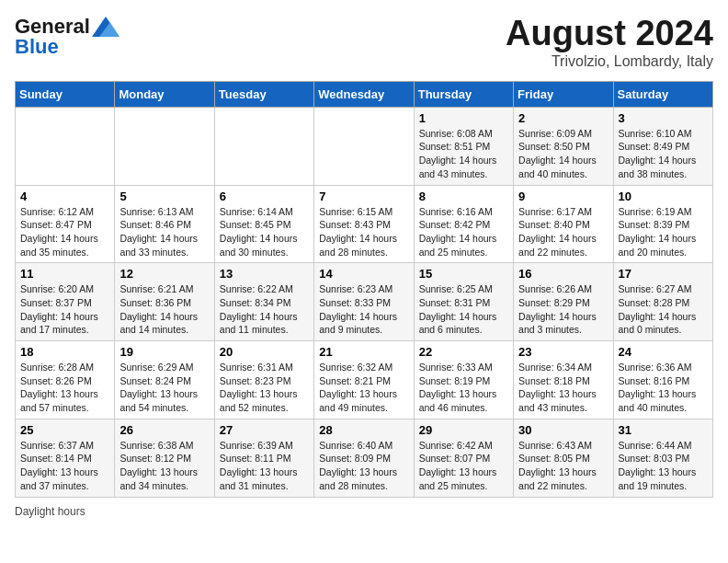  I want to click on day-info: Sunrise: 6:22 AM Sunset: 8:34 PM Dayligh…, so click(265, 309).